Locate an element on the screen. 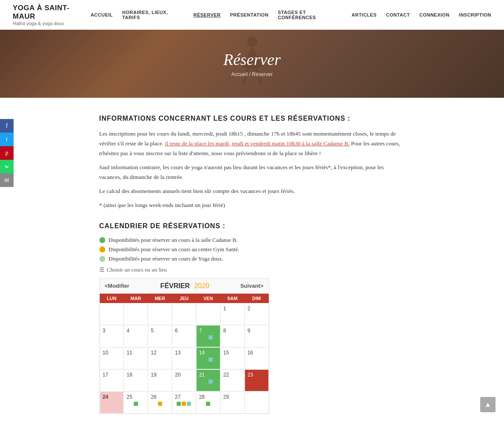 This screenshot has height=425, width=504. cal-day-num: 7 is located at coordinates (200, 331).